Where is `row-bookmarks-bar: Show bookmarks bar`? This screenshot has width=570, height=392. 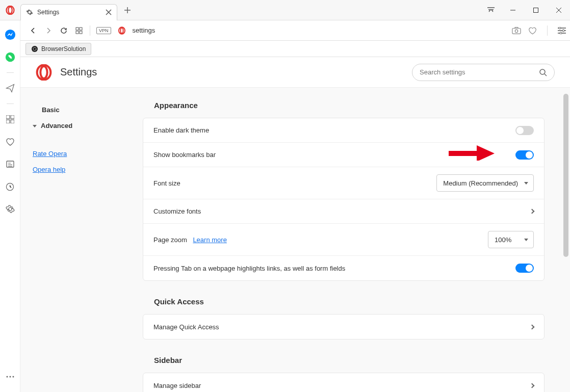 row-bookmarks-bar: Show bookmarks bar is located at coordinates (344, 155).